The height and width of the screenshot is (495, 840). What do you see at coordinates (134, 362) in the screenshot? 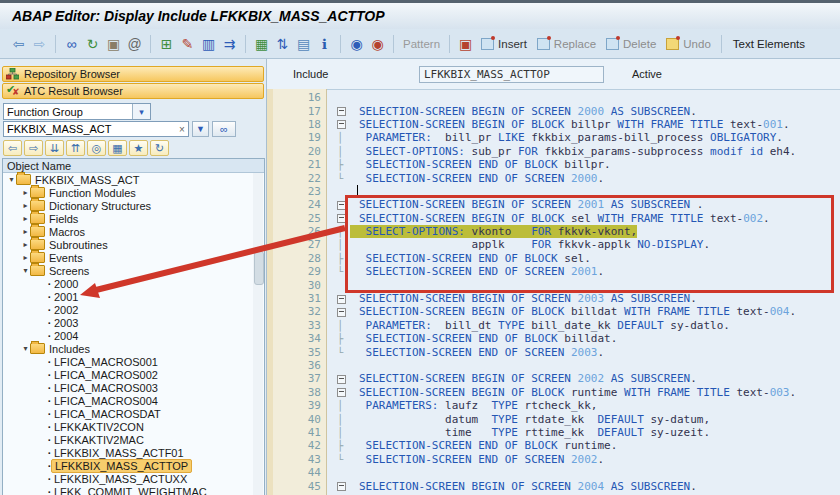
I see `tree-item-lfica-macros001: ·LFICA_MACROS001` at bounding box center [134, 362].